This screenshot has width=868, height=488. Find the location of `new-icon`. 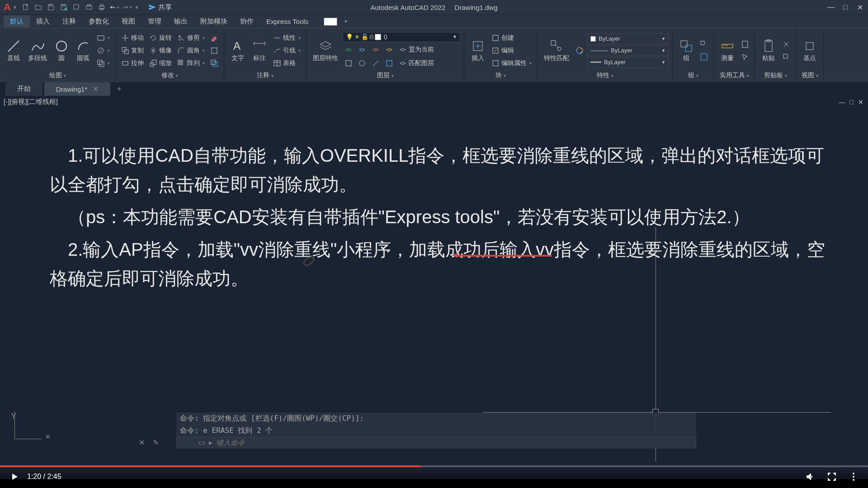

new-icon is located at coordinates (26, 7).